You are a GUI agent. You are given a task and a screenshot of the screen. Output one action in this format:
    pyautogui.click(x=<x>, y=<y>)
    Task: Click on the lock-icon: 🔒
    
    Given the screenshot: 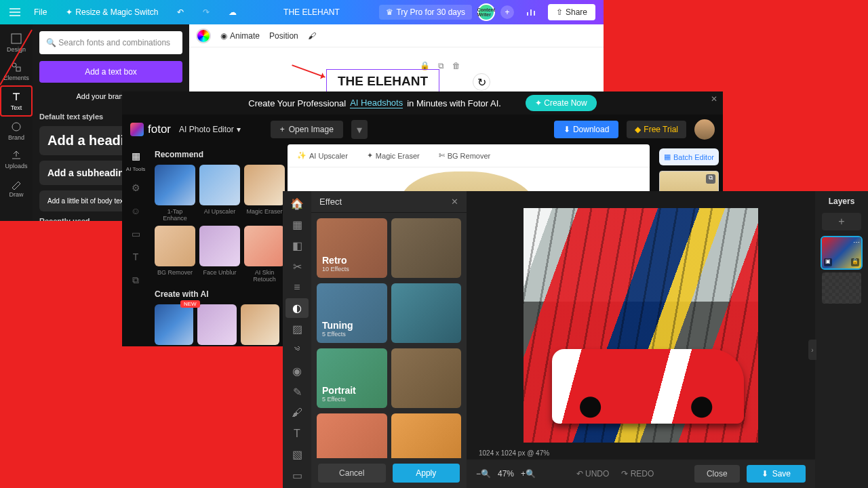 What is the action you would take?
    pyautogui.click(x=855, y=262)
    